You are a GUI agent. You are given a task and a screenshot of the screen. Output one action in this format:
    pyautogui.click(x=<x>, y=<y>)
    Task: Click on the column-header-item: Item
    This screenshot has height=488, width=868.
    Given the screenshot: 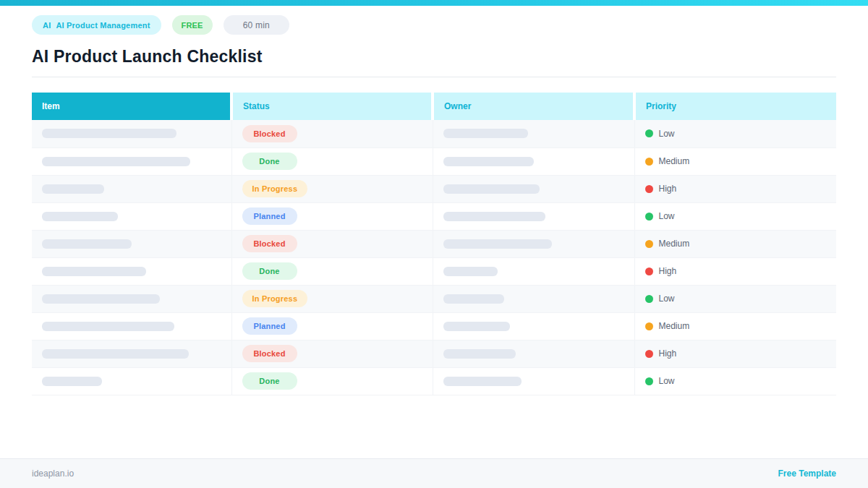 What is the action you would take?
    pyautogui.click(x=132, y=106)
    